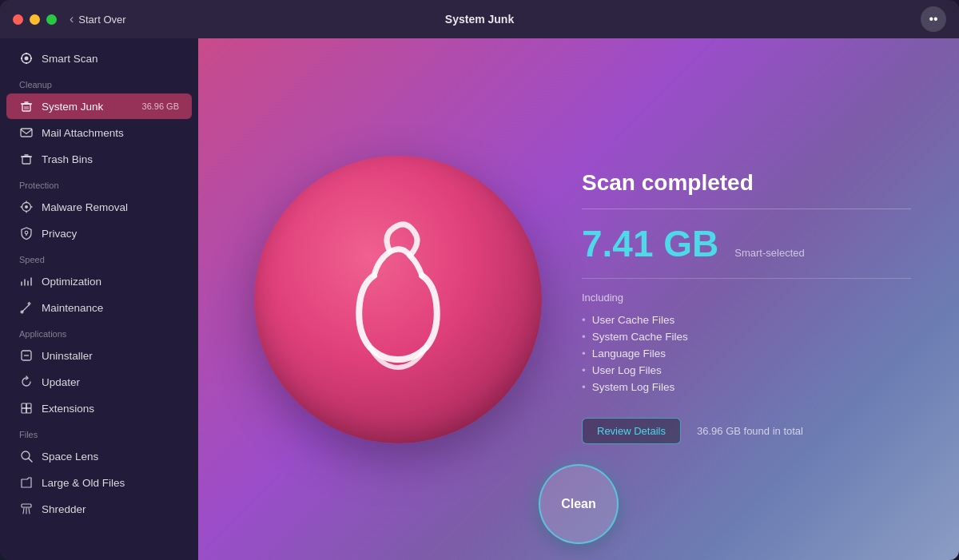  Describe the element at coordinates (72, 107) in the screenshot. I see `system-junk-label: System Junk` at that location.